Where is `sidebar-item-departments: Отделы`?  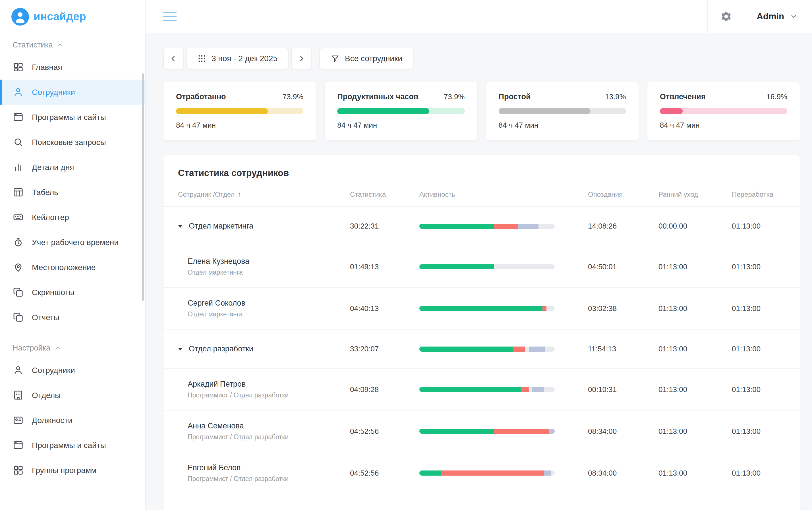 sidebar-item-departments: Отделы is located at coordinates (73, 395).